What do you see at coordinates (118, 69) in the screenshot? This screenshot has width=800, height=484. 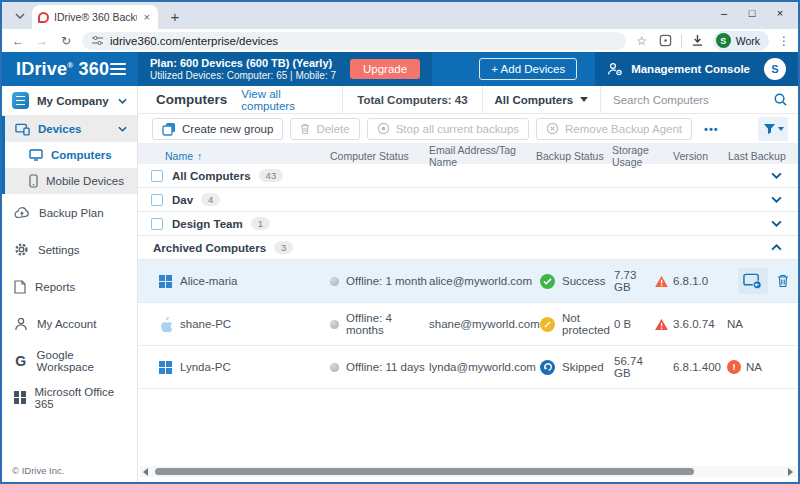 I see `hamburger-menu-icon` at bounding box center [118, 69].